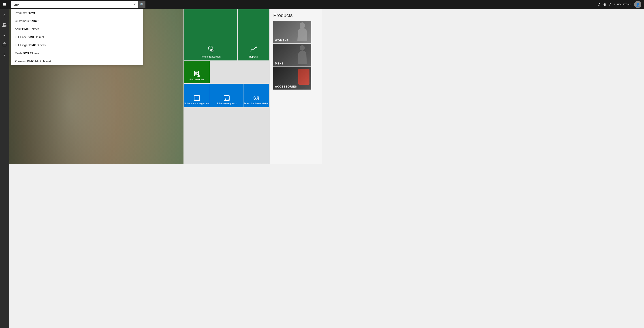 The image size is (644, 328). I want to click on hamburger-icon: ☰, so click(4, 5).